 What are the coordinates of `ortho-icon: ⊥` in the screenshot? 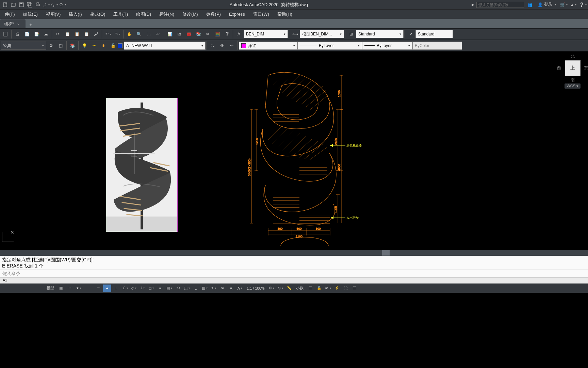 It's located at (116, 288).